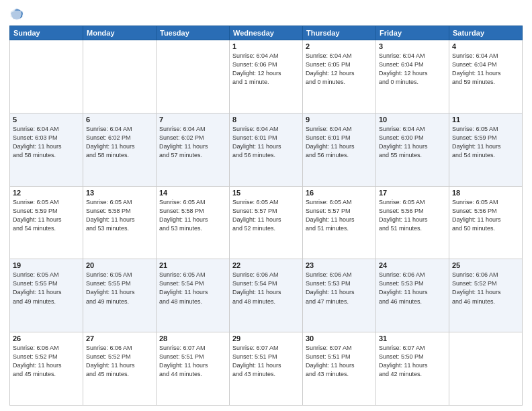 This screenshot has width=532, height=411. Describe the element at coordinates (120, 338) in the screenshot. I see `day-number: 27` at that location.